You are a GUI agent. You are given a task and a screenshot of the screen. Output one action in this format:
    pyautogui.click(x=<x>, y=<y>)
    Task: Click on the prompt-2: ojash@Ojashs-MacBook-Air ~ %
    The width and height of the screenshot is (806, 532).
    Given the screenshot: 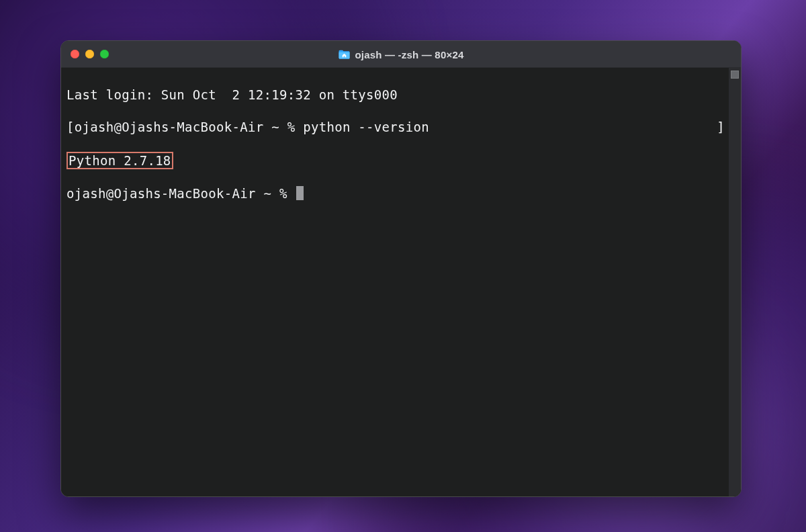 What is the action you would take?
    pyautogui.click(x=181, y=193)
    